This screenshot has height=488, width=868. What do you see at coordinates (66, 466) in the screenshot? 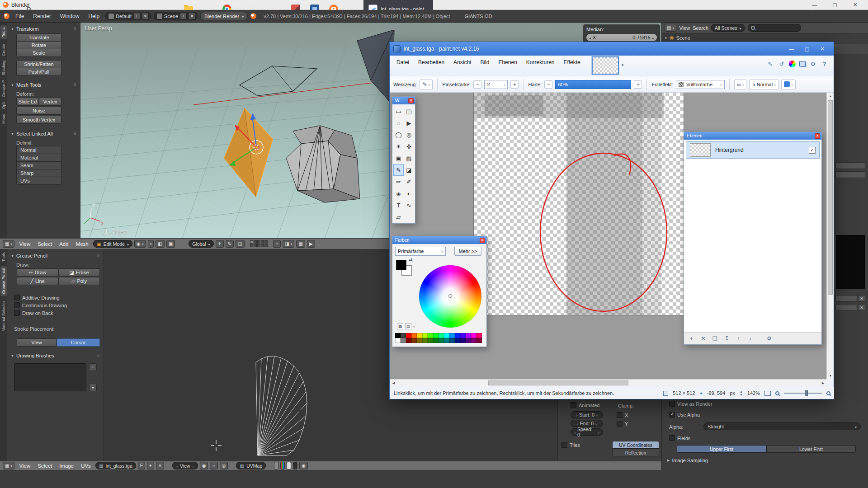
I see `uv-menu-image: Image` at bounding box center [66, 466].